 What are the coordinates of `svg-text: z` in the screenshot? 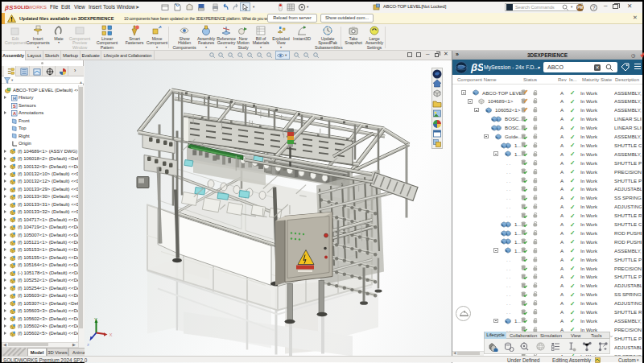 It's located at (89, 344).